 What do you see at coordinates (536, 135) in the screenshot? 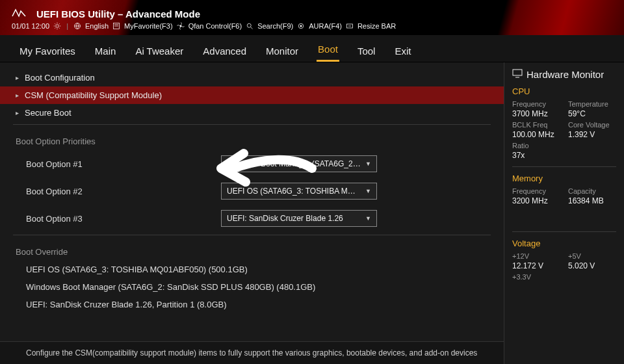
I see `bclk-value: 100.00 MHz` at bounding box center [536, 135].